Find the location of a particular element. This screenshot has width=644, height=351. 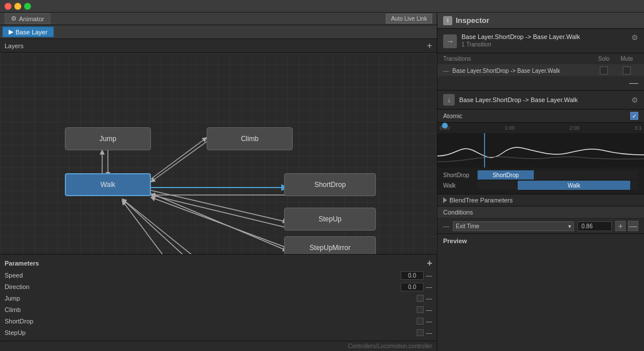

condition-row: — Exit Time ▾ + — is located at coordinates (541, 226).